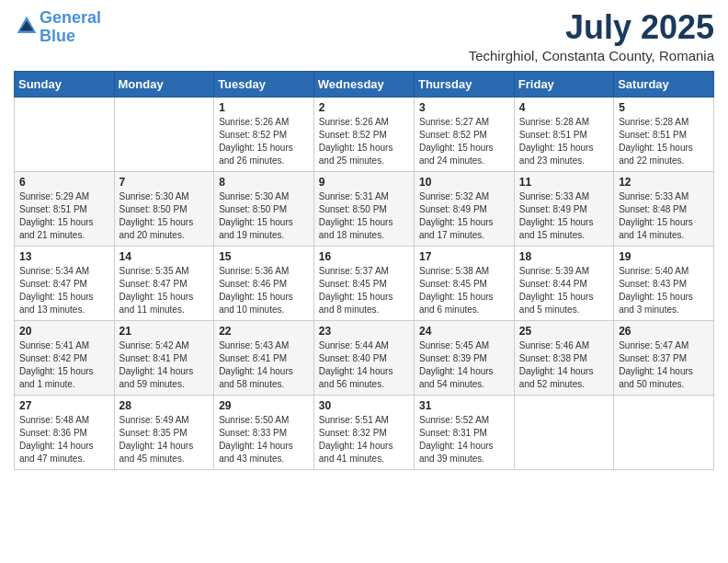  What do you see at coordinates (164, 357) in the screenshot?
I see `calendar-cell: 21Sunrise: 5:42 AM Sunset: 8:41 PM Dayli…` at bounding box center [164, 357].